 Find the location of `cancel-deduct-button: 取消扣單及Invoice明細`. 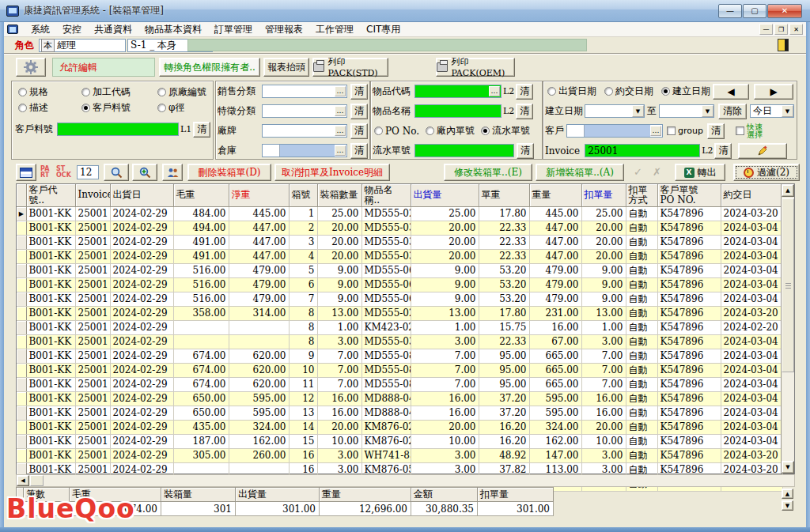

cancel-deduct-button: 取消扣單及Invoice明細 is located at coordinates (332, 172).